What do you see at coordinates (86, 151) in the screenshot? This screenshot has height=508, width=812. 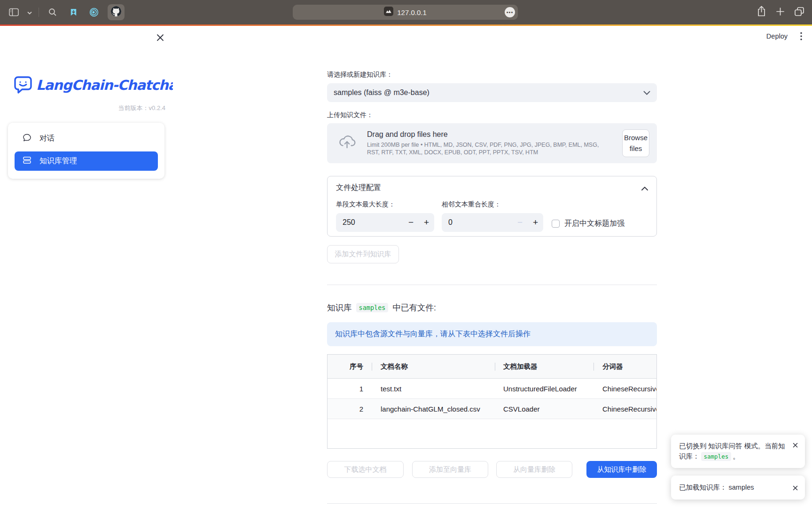 I see `nav-menu: 对话 知识库管理` at bounding box center [86, 151].